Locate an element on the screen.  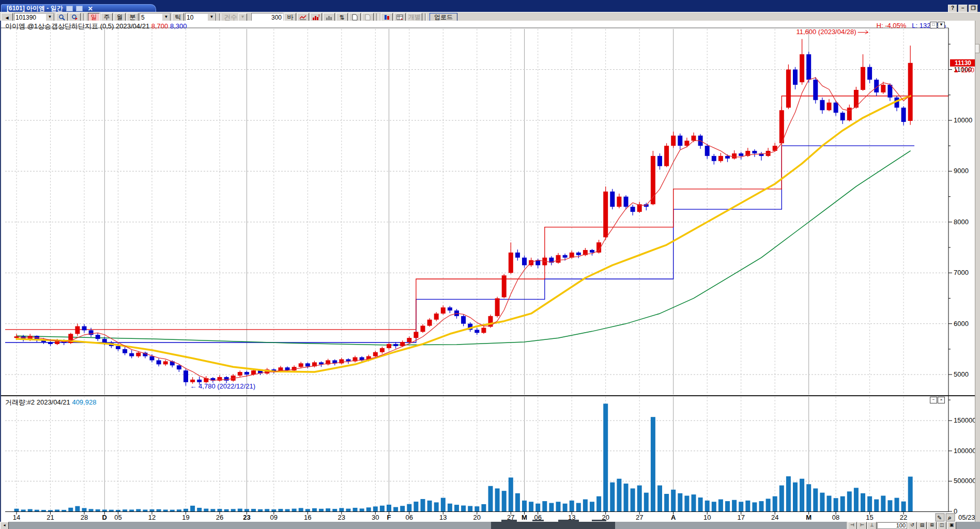
pane-menu-icon: ▼ is located at coordinates (941, 25).